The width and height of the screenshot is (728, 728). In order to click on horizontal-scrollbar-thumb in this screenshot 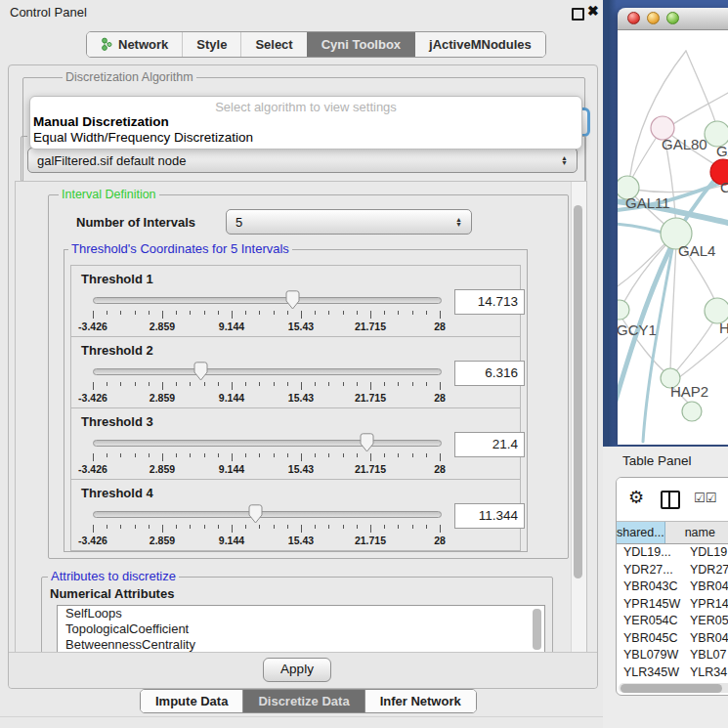, I will do `click(671, 688)`.